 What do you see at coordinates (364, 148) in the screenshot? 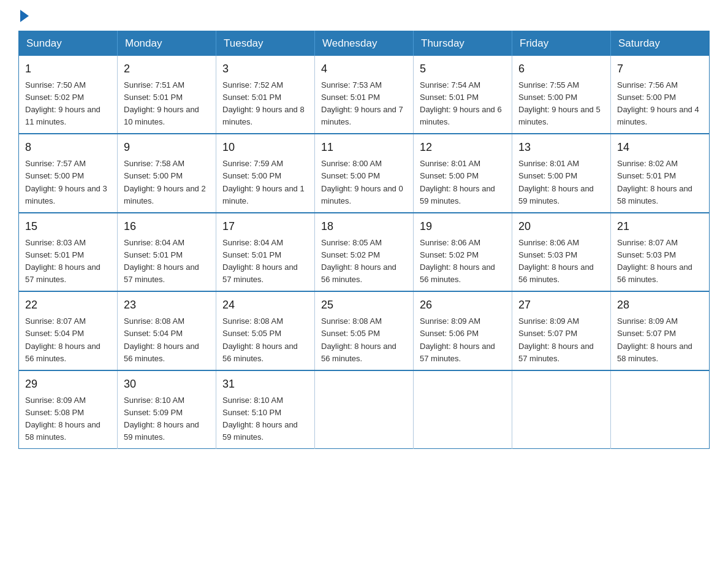
I see `day-number: 11` at bounding box center [364, 148].